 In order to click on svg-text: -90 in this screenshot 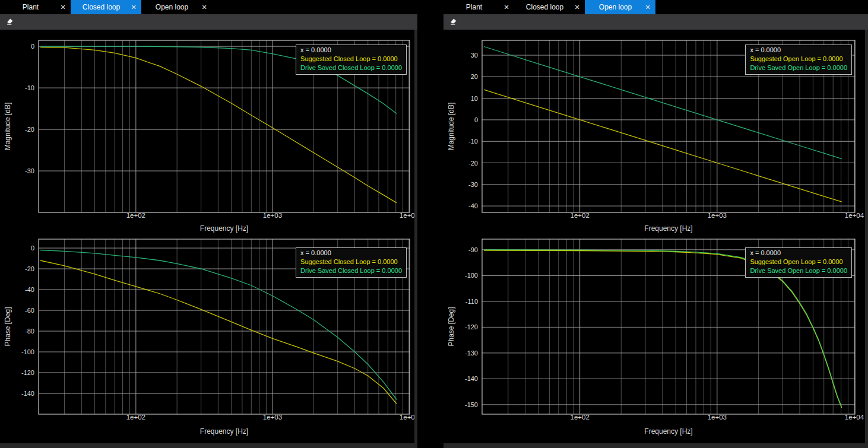, I will do `click(473, 250)`.